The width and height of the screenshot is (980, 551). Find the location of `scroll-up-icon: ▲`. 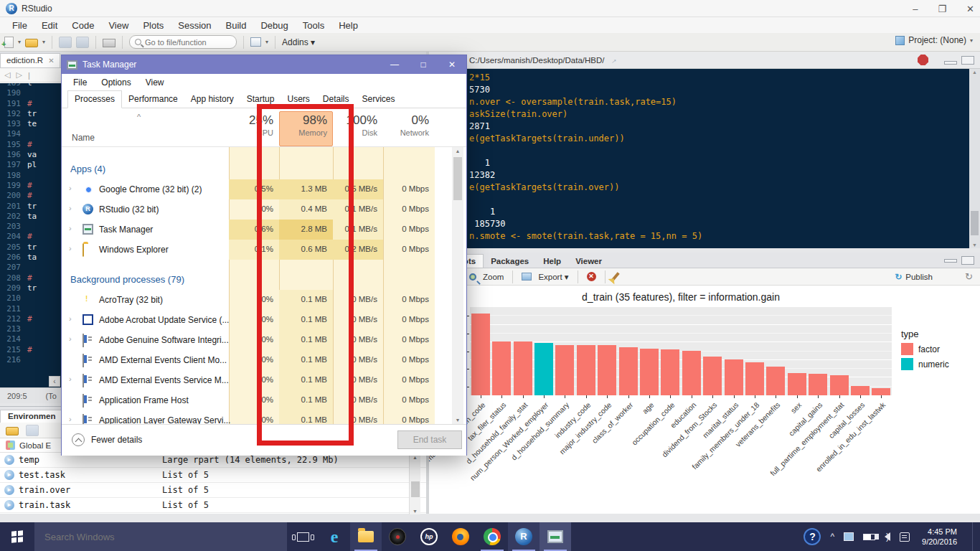

scroll-up-icon: ▲ is located at coordinates (458, 151).